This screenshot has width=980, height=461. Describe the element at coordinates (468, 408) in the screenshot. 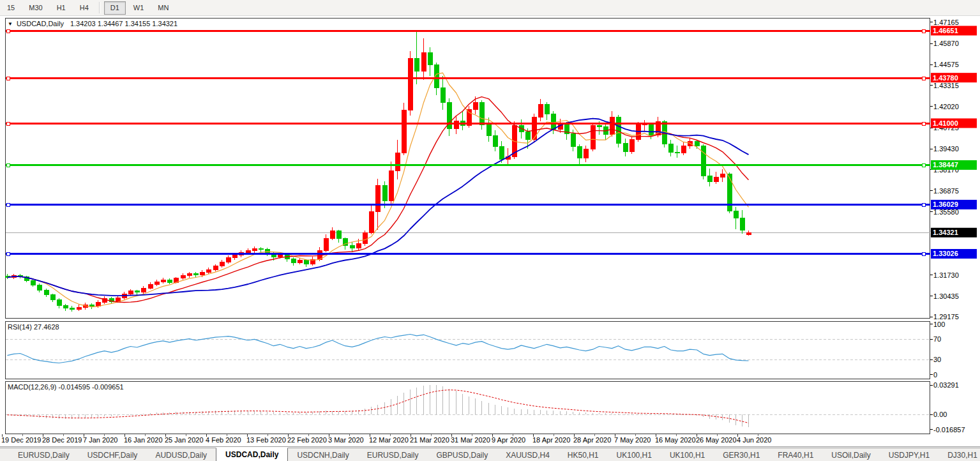

I see `macd-panel-frame` at that location.